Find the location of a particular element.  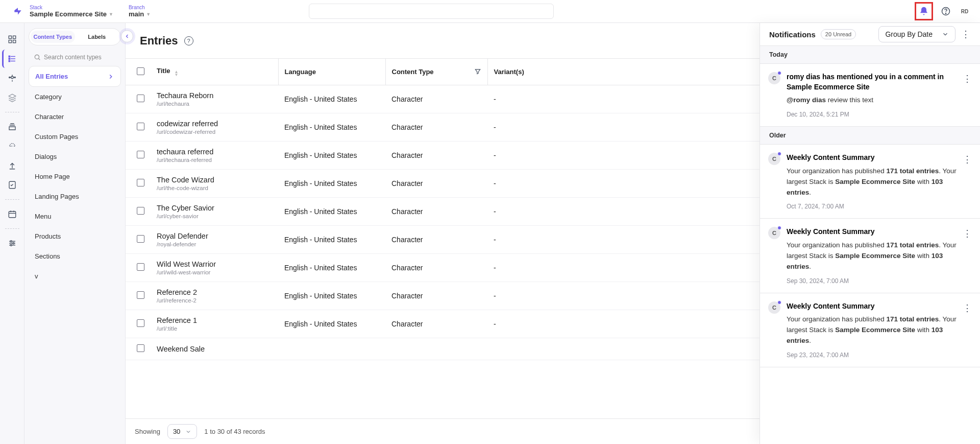

sort-icon: ▲▼ is located at coordinates (177, 74).